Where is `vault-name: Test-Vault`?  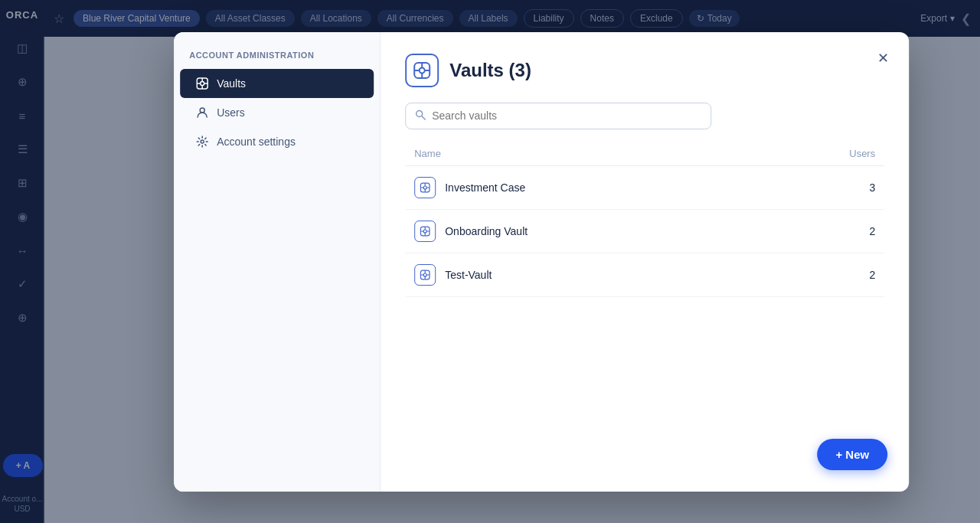 vault-name: Test-Vault is located at coordinates (469, 275).